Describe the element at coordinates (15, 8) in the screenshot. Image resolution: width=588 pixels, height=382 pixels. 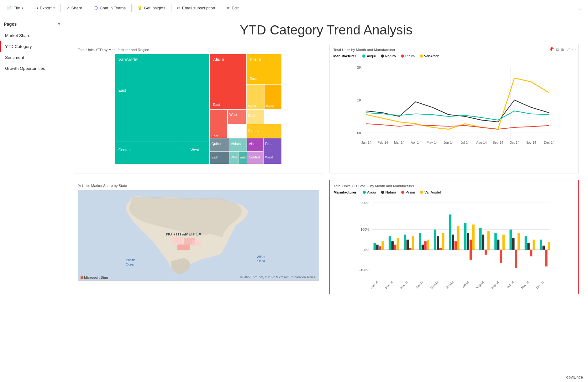
I see `file-button: 📄 File ▾` at that location.